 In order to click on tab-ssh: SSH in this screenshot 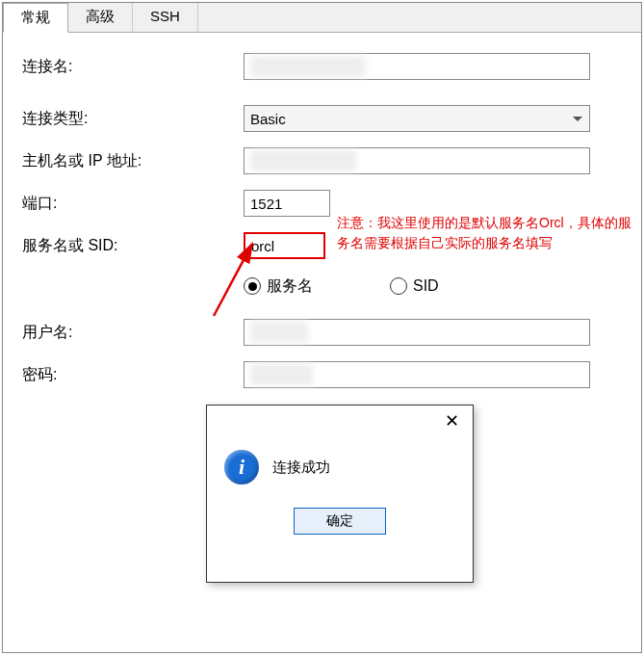, I will do `click(166, 17)`.